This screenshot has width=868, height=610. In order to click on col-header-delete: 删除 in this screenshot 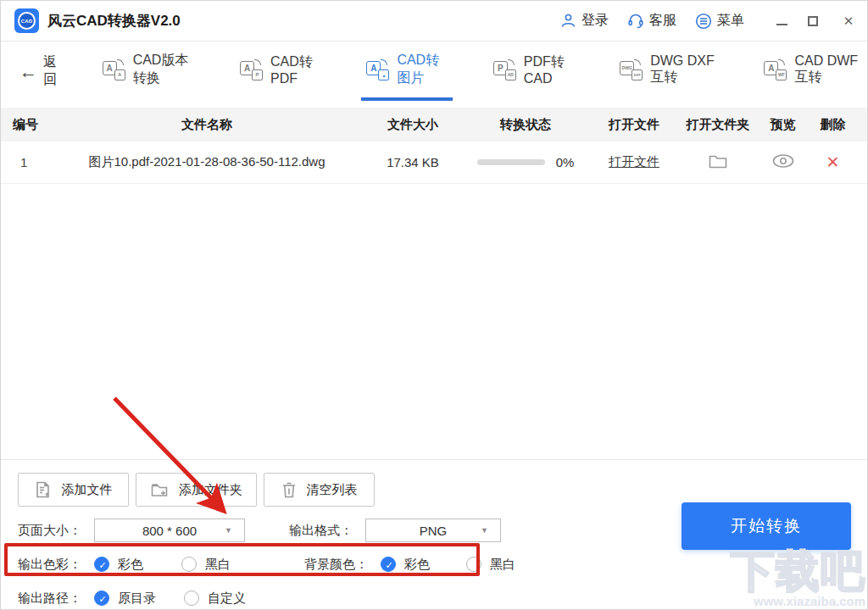, I will do `click(832, 125)`.